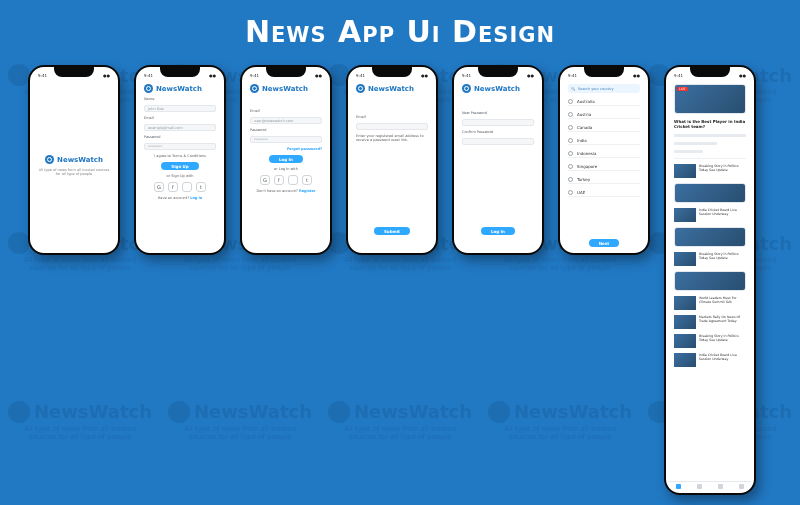 The height and width of the screenshot is (505, 800). What do you see at coordinates (678, 486) in the screenshot?
I see `tab-home-icon` at bounding box center [678, 486].